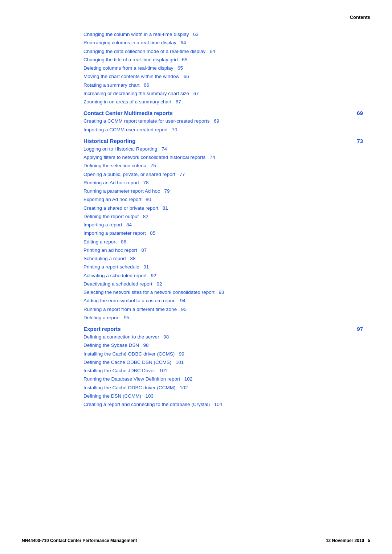 The image size is (392, 554). I want to click on toc-item-page: 74, so click(211, 157).